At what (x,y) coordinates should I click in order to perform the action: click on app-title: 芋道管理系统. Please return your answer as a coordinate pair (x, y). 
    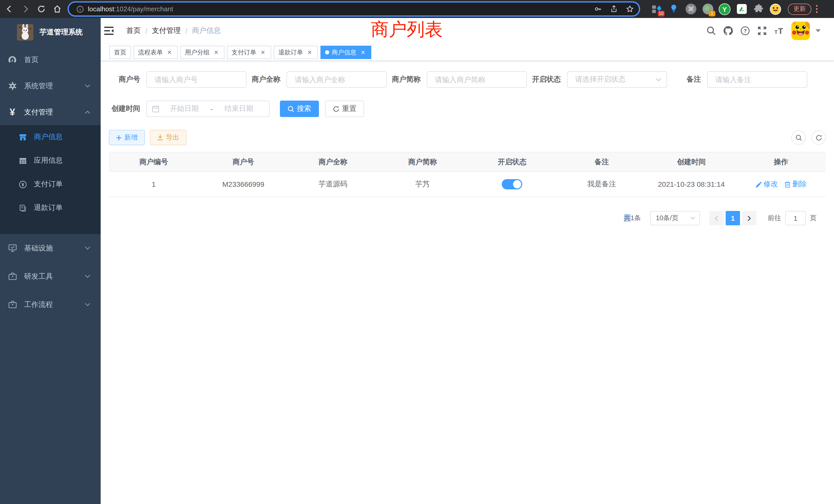
    Looking at the image, I should click on (61, 32).